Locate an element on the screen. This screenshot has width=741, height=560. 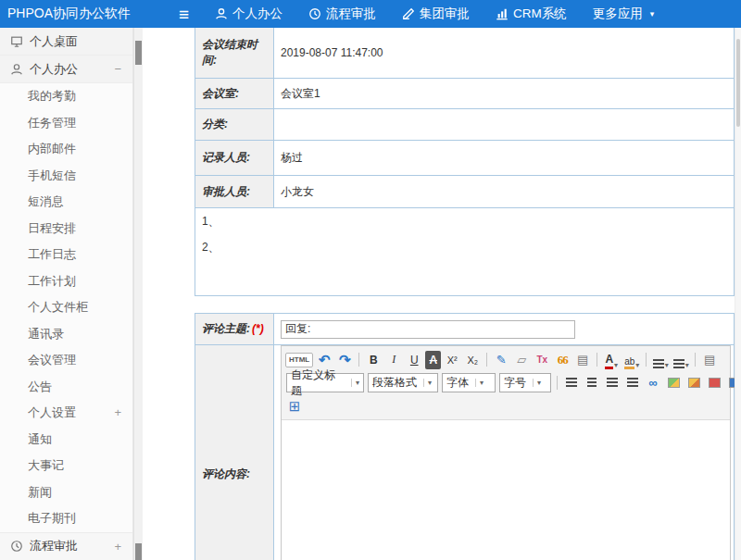
collapse-icon: − is located at coordinates (118, 68).